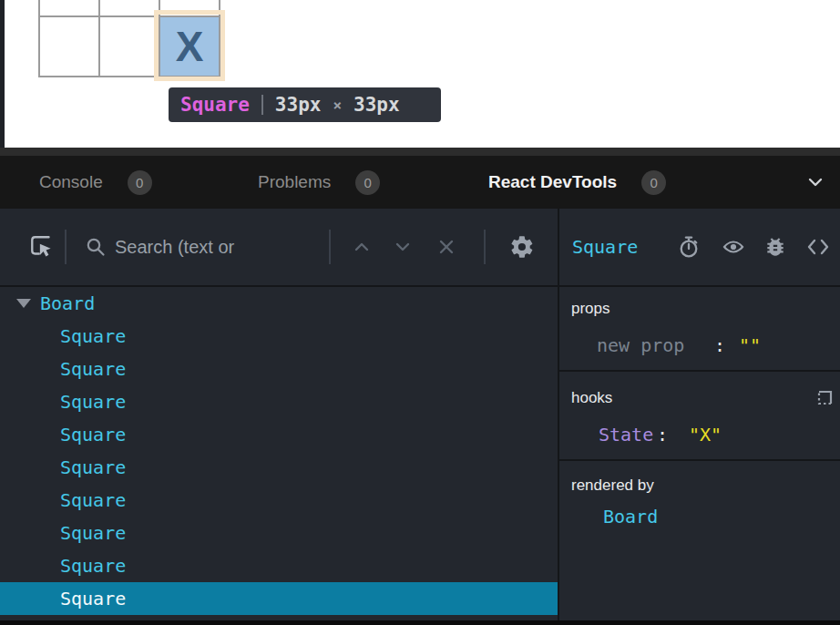 The image size is (840, 625). I want to click on props-section-label: props, so click(590, 309).